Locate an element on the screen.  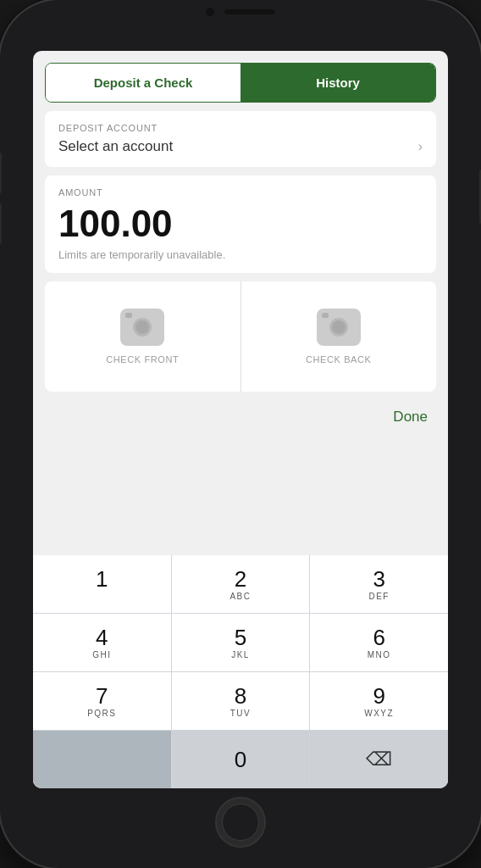
deposit-account-card: DEPOSIT ACCOUNT Select an account › is located at coordinates (240, 139).